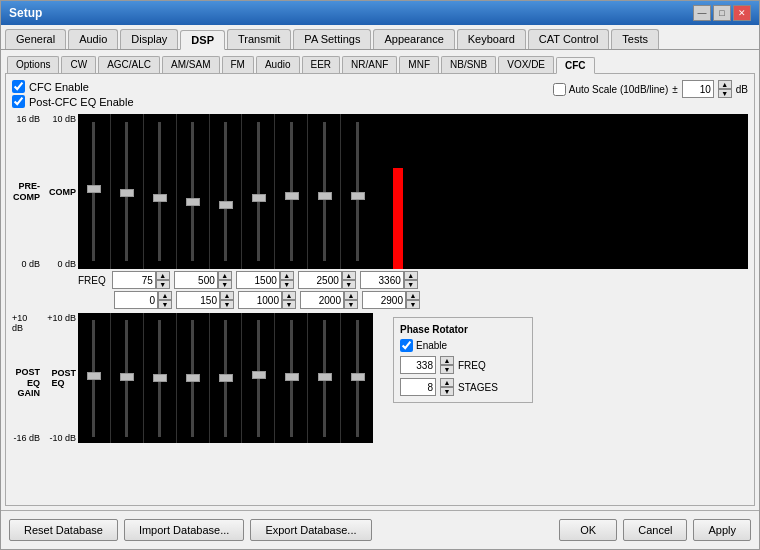 The height and width of the screenshot is (550, 760). What do you see at coordinates (725, 84) in the screenshot?
I see `auto-scale-up: ▲` at bounding box center [725, 84].